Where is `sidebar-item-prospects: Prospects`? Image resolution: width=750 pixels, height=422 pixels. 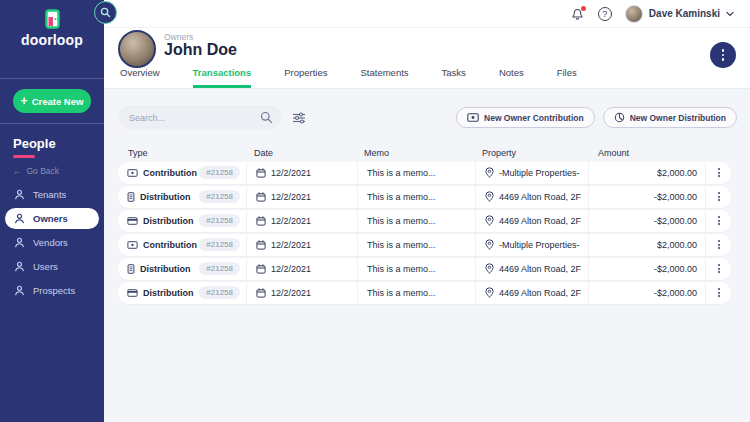
sidebar-item-prospects: Prospects is located at coordinates (52, 290).